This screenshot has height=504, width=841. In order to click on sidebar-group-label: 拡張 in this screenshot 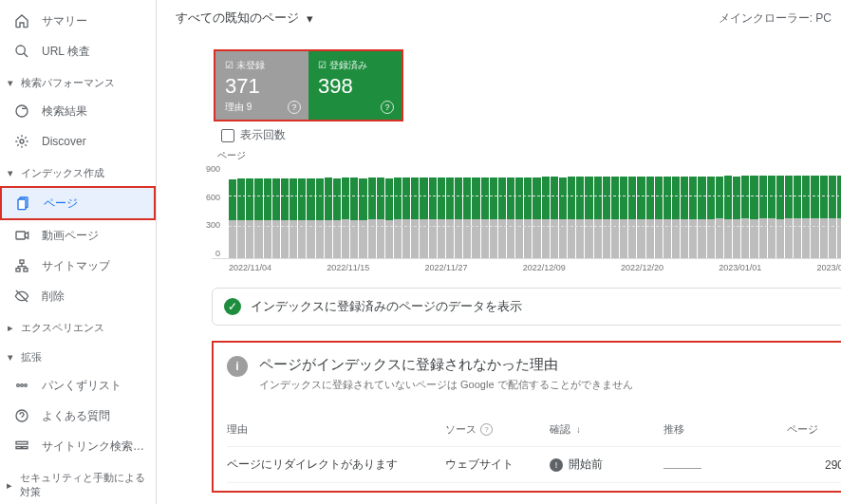, I will do `click(31, 357)`.